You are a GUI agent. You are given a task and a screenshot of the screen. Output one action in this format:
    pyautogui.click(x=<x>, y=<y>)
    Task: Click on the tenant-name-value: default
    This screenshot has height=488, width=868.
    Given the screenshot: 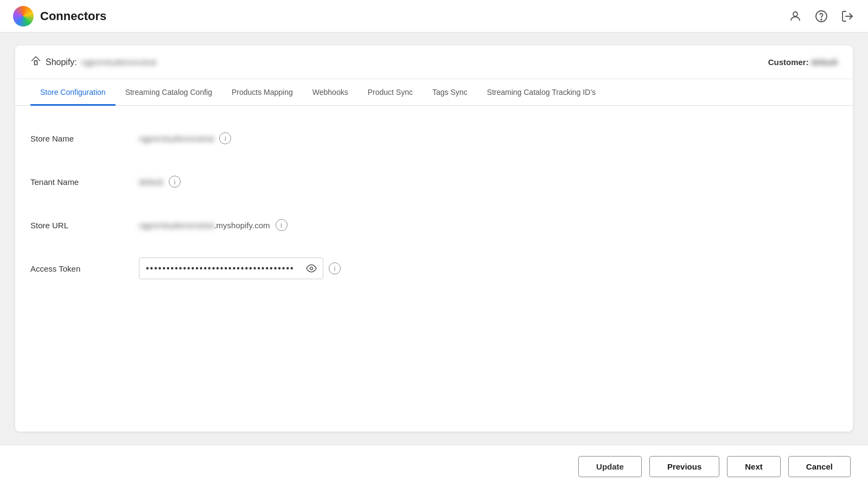 What is the action you would take?
    pyautogui.click(x=151, y=182)
    